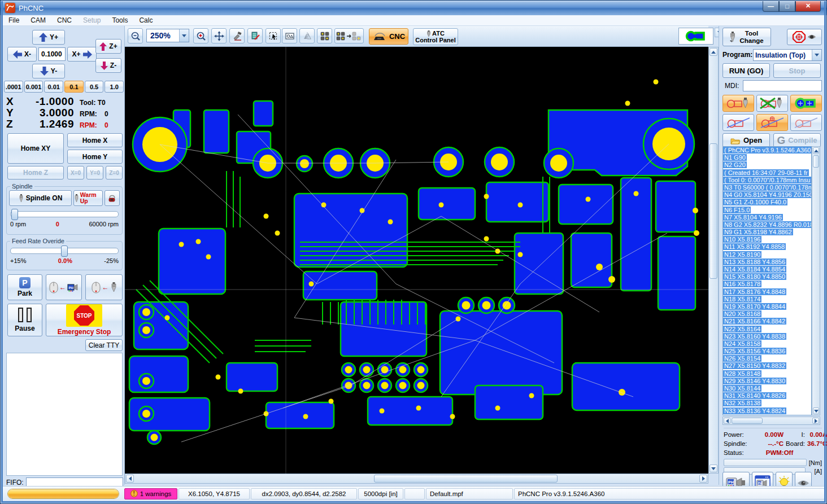 This screenshot has height=504, width=827. What do you see at coordinates (767, 292) in the screenshot?
I see `gcode-line: N17 X5.8176 Y4.8848` at bounding box center [767, 292].